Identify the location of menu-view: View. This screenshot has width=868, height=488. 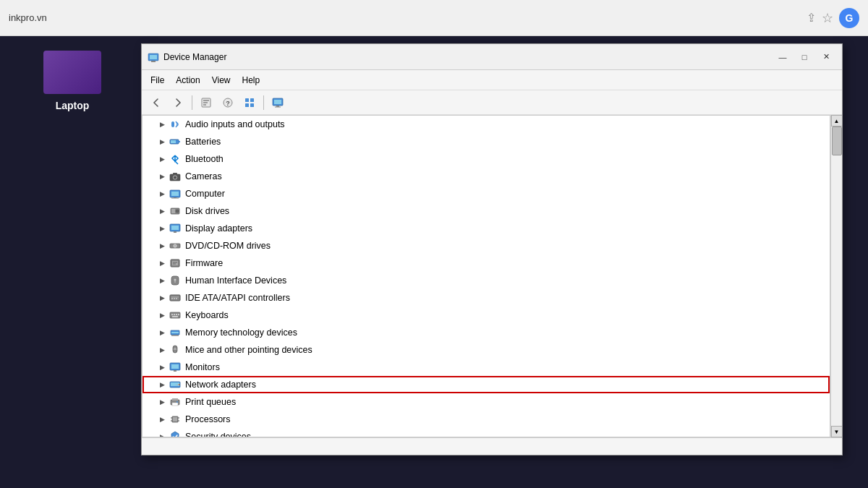
(221, 80).